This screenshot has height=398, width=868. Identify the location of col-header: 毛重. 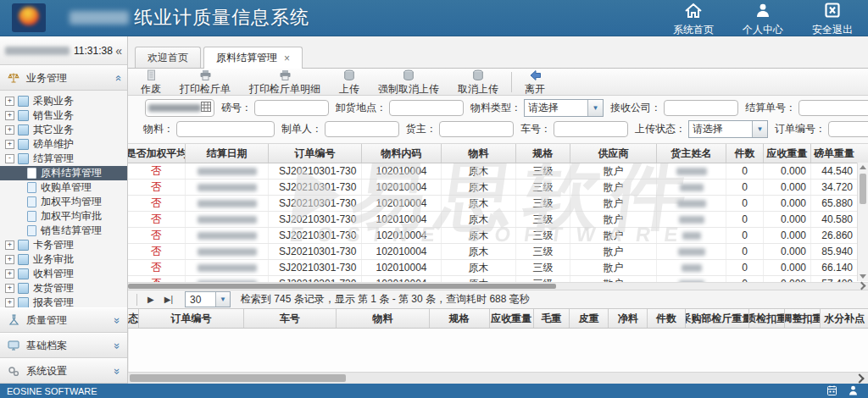
(552, 318).